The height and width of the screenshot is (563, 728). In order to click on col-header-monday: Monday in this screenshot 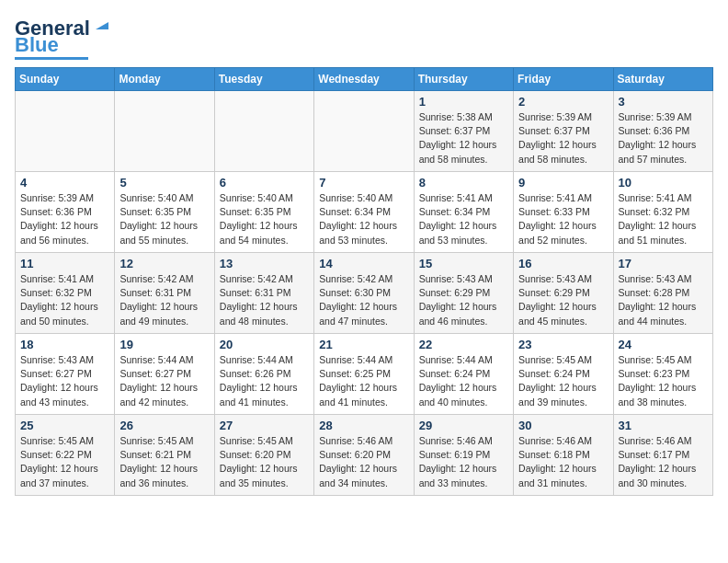, I will do `click(165, 79)`.